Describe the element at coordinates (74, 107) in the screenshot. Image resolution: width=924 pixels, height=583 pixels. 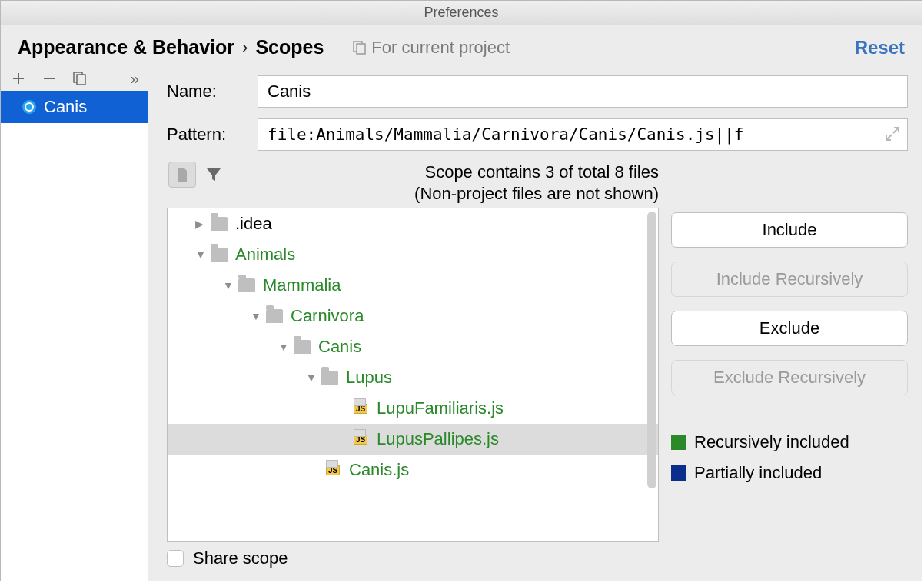
I see `scope-list-item: Canis` at that location.